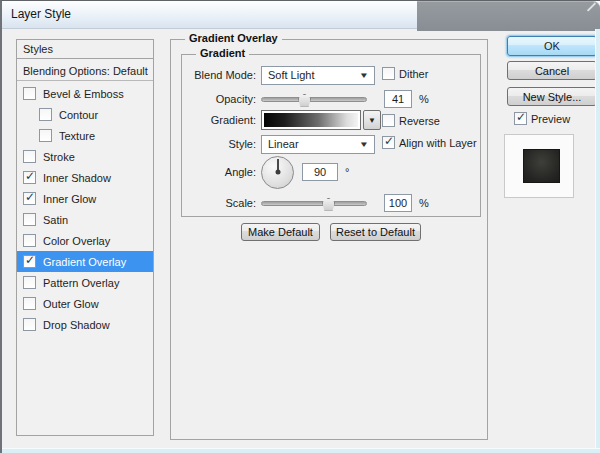  Describe the element at coordinates (520, 118) in the screenshot. I see `preview-checkbox-box` at that location.